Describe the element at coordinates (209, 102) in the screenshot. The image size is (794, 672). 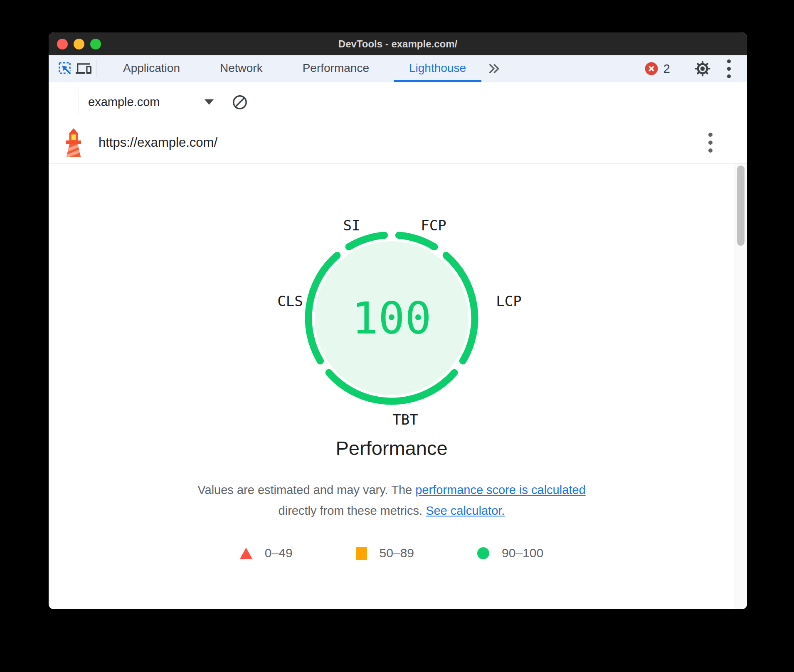
I see `chevron-down-icon` at that location.